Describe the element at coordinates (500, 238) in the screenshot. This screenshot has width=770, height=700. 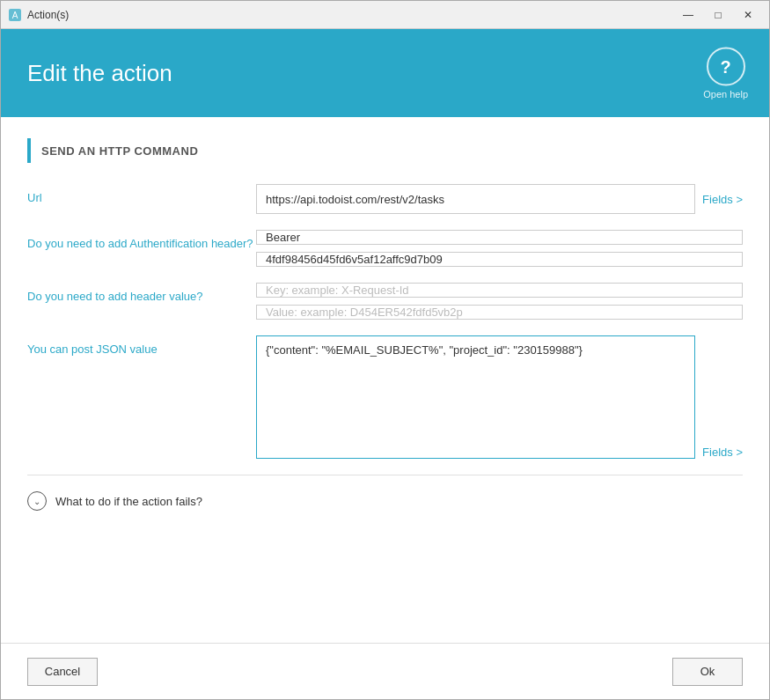
I see `auth-type-input` at that location.